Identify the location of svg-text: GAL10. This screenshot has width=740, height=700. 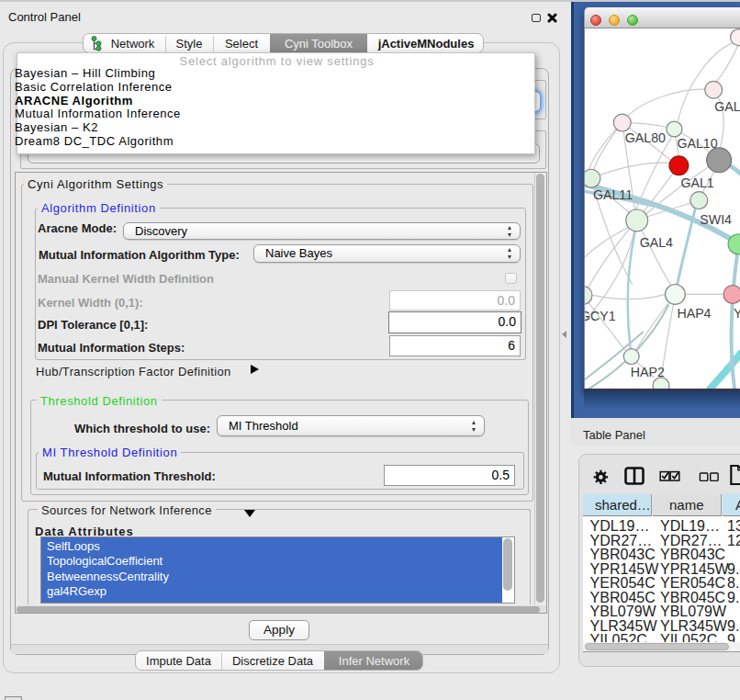
(697, 143).